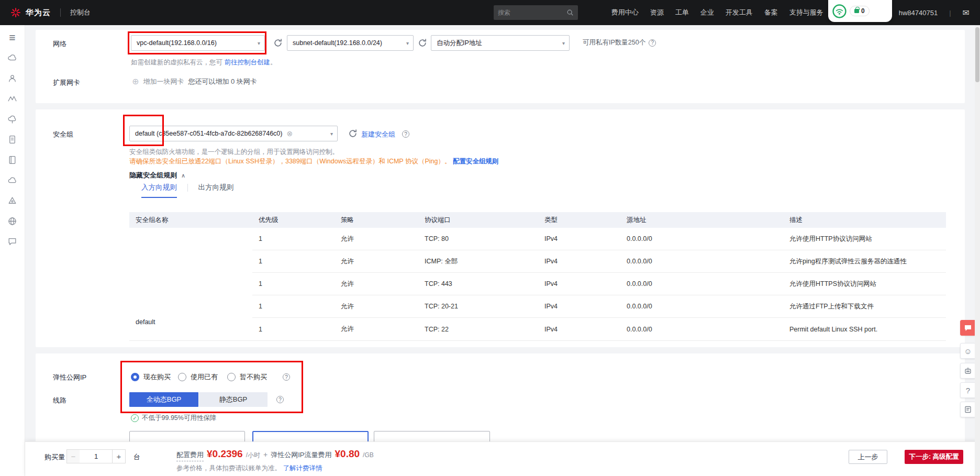 Image resolution: width=980 pixels, height=476 pixels. What do you see at coordinates (233, 134) in the screenshot?
I see `security-group-select: default (c85ee587-c051-4fcb-a7dc-82b6268…` at bounding box center [233, 134].